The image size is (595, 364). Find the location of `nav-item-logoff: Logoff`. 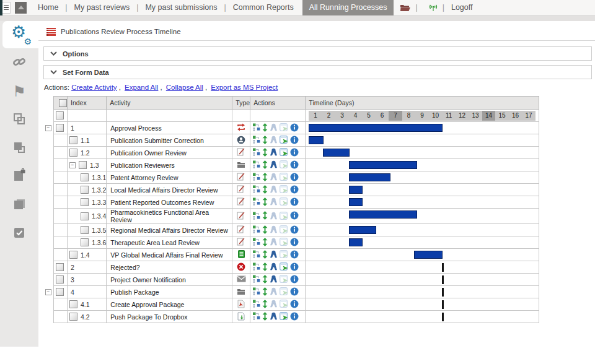

nav-item-logoff: Logoff is located at coordinates (462, 7).